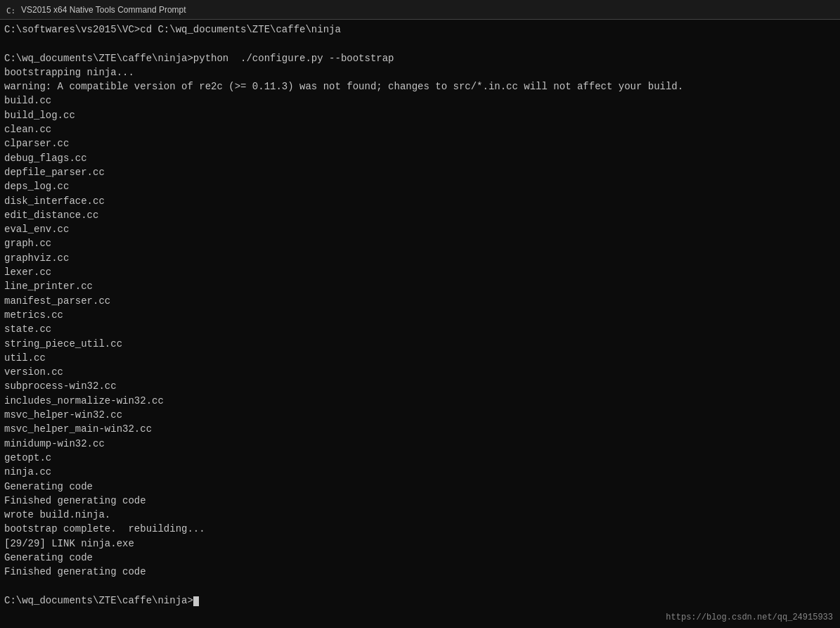 Image resolution: width=840 pixels, height=628 pixels. What do you see at coordinates (420, 358) in the screenshot?
I see `terminal-line: util.cc` at bounding box center [420, 358].